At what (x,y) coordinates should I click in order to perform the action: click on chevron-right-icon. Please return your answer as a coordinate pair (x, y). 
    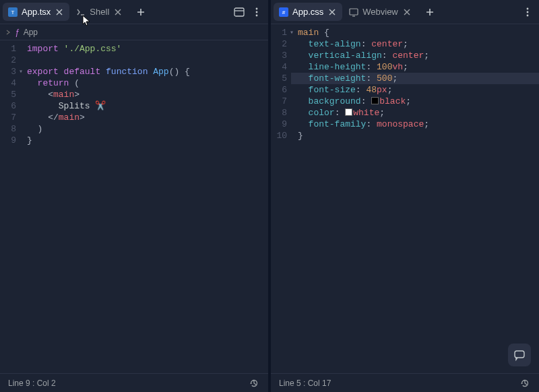
    Looking at the image, I should click on (8, 32).